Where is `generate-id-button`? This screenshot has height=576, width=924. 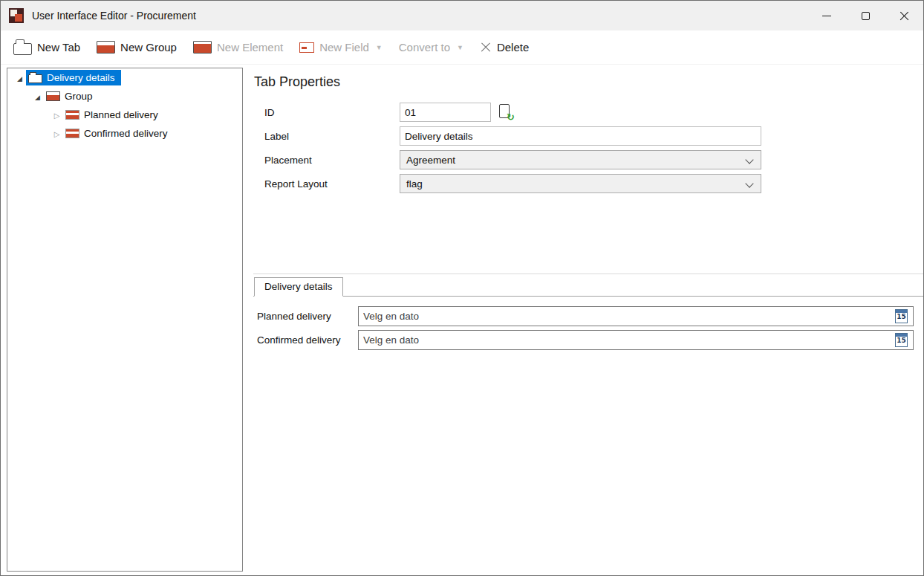 generate-id-button is located at coordinates (506, 112).